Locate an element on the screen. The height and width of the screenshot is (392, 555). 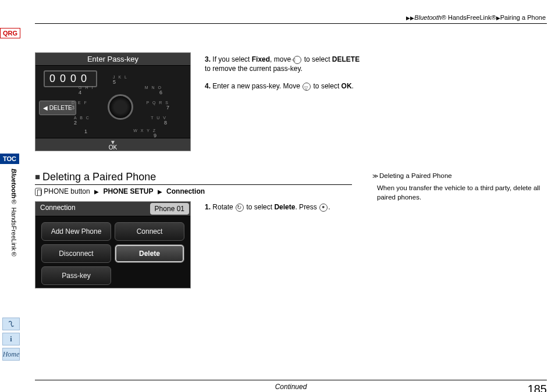
step-4: 4. Enter a new pass-key. Move to select … is located at coordinates (283, 86).